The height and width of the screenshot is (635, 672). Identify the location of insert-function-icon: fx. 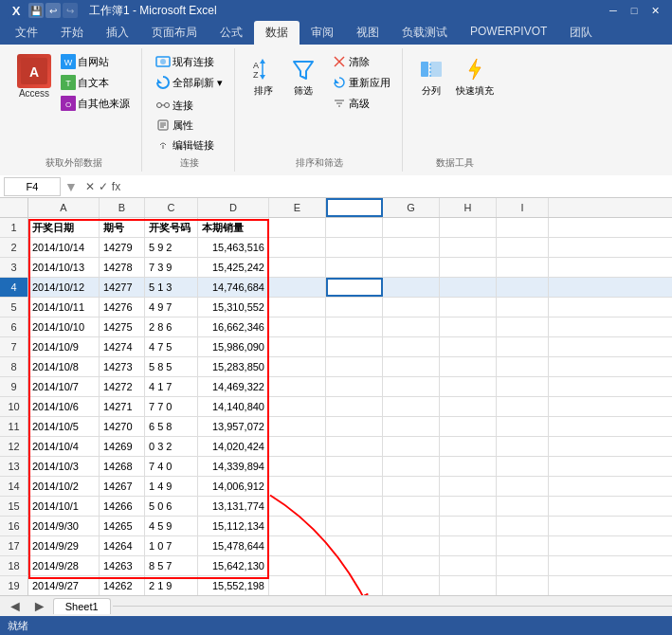
(116, 187).